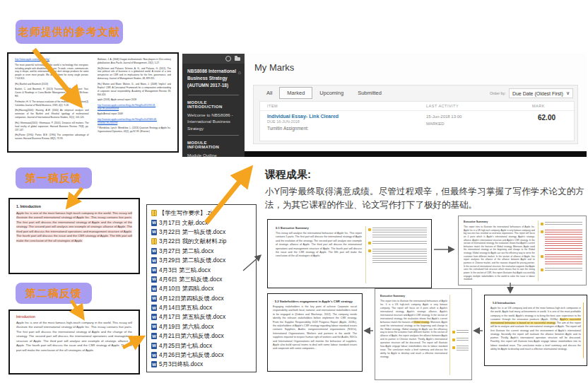  Describe the element at coordinates (522, 250) in the screenshot. I see `flow-doc-executive-summary-commented: Executive Summary This report tries to i…` at that location.